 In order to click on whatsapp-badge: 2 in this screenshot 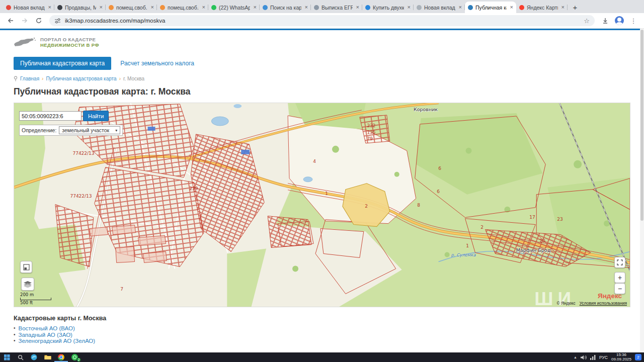, I will do `click(78, 360)`.